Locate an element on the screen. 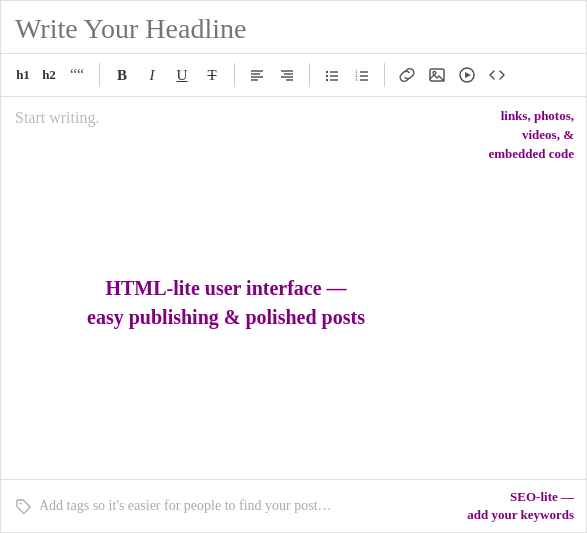 The width and height of the screenshot is (587, 533). seo-sidebar: SEO-lite — add your keywords is located at coordinates (518, 506).